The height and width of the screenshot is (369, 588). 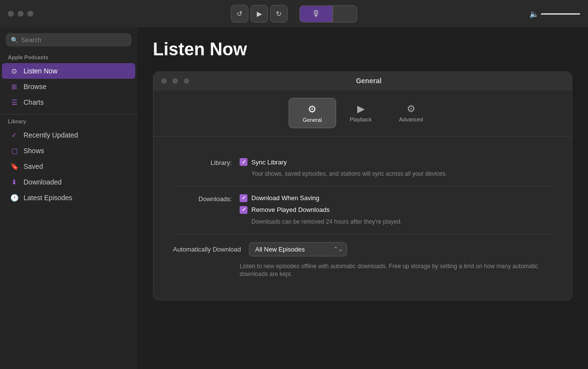 I want to click on shows-label: Shows, so click(x=34, y=151).